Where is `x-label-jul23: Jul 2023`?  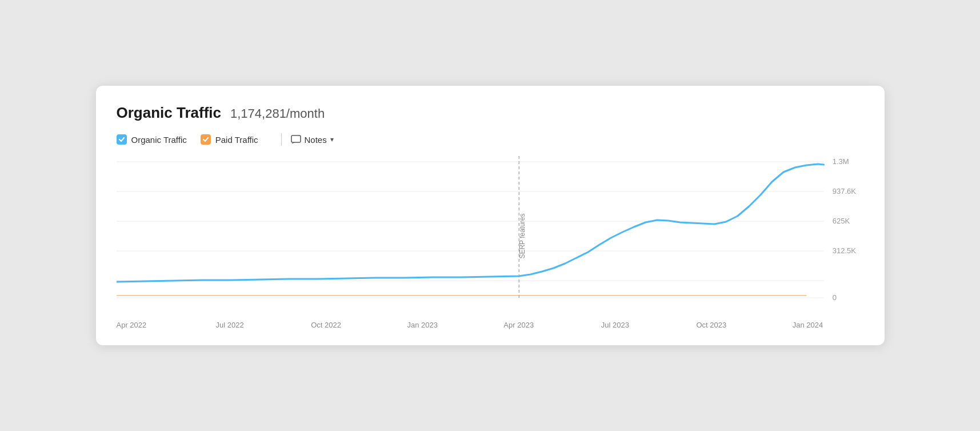
x-label-jul23: Jul 2023 is located at coordinates (615, 325).